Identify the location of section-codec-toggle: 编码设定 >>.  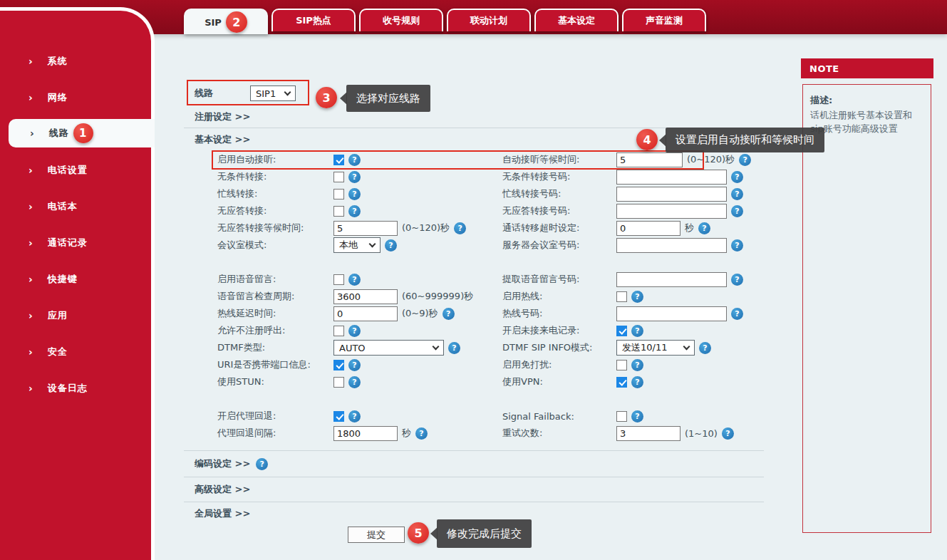
(222, 464).